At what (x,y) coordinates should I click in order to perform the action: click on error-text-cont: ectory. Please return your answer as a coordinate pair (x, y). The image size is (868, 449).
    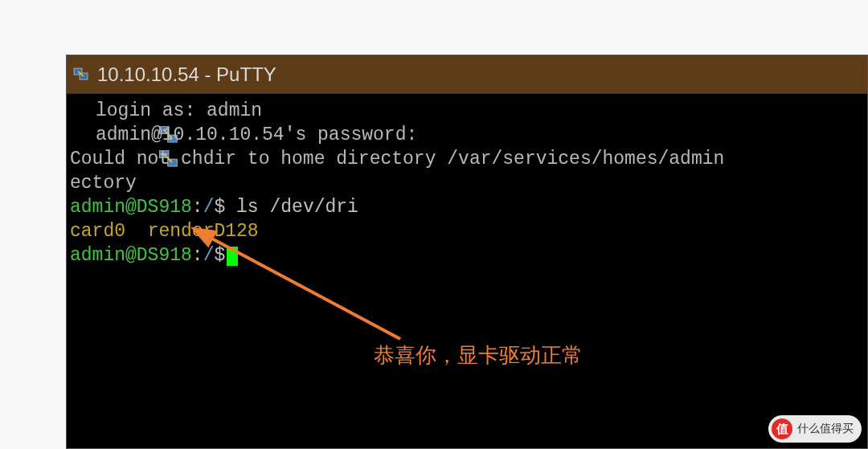
    Looking at the image, I should click on (103, 183).